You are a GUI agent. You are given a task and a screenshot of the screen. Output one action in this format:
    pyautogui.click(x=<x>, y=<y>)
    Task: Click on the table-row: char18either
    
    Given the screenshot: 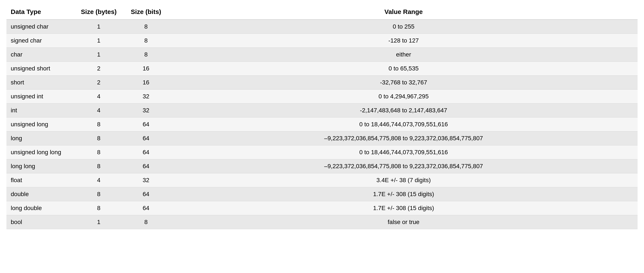 What is the action you would take?
    pyautogui.click(x=322, y=55)
    